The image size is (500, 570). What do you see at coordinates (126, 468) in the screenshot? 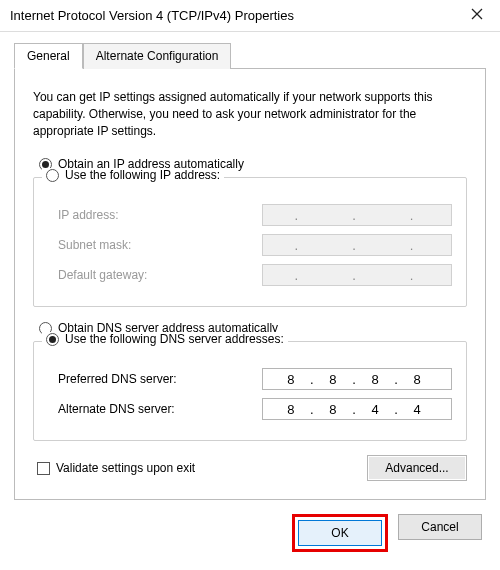
I see `validate-label: Validate settings upon exit` at bounding box center [126, 468].